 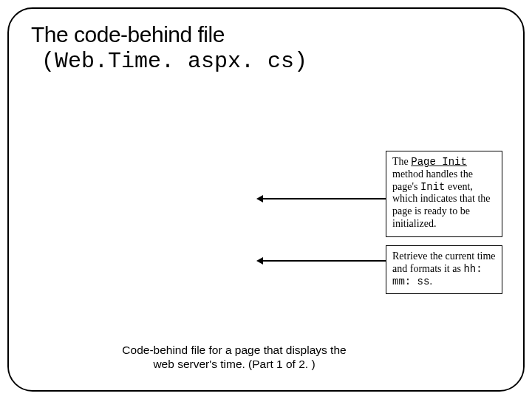 What do you see at coordinates (433, 187) in the screenshot?
I see `code-text: Init` at bounding box center [433, 187].